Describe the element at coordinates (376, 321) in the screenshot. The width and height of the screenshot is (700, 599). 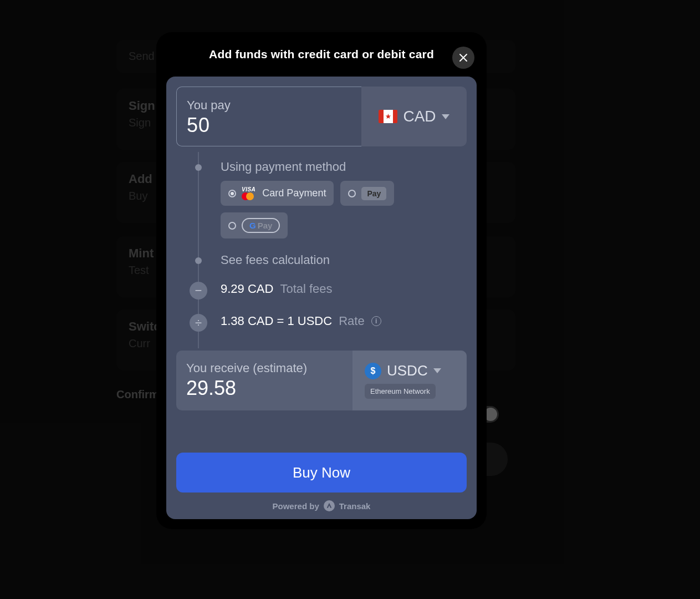
I see `info-icon: i` at that location.